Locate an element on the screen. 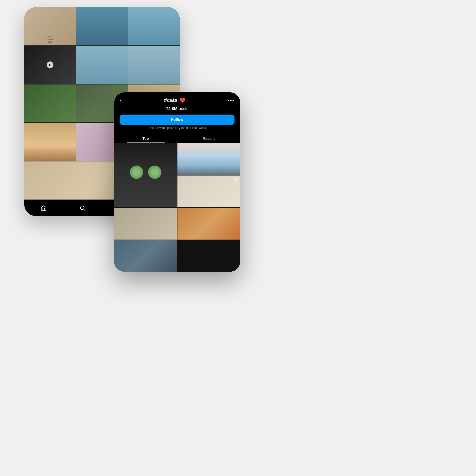  device-front: ‹ #cats ❤️ ••• 74.8M posts Follow See a … is located at coordinates (177, 182).